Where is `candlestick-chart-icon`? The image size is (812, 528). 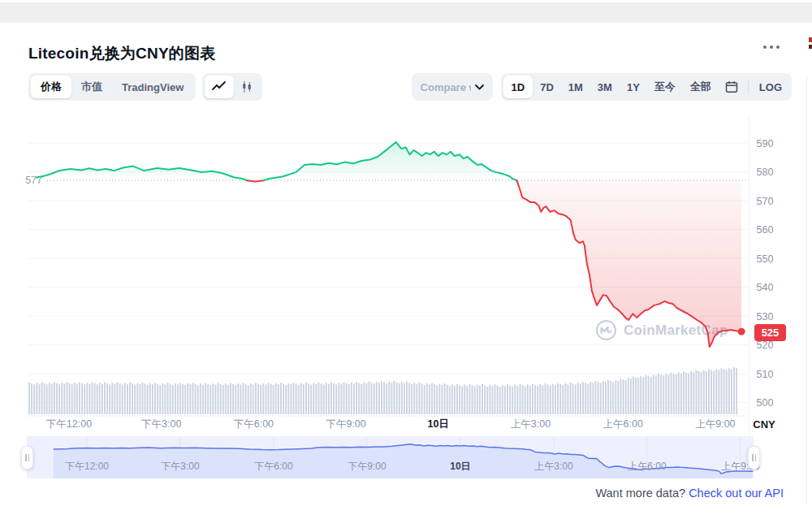 candlestick-chart-icon is located at coordinates (247, 87).